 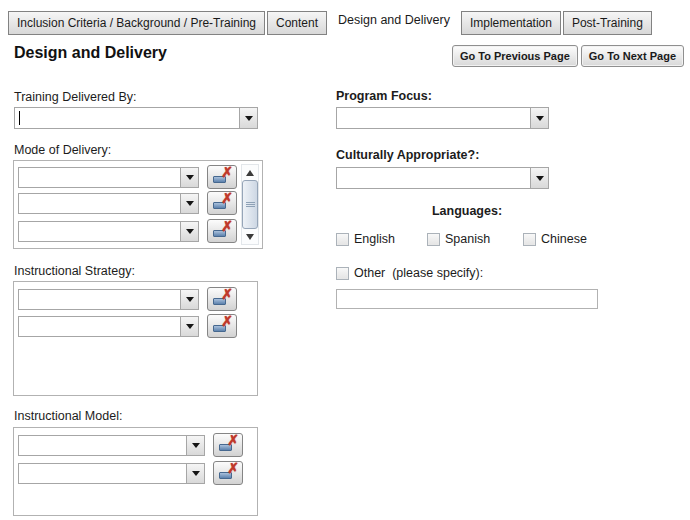 I want to click on program-focus-label: Program Focus:, so click(x=384, y=96).